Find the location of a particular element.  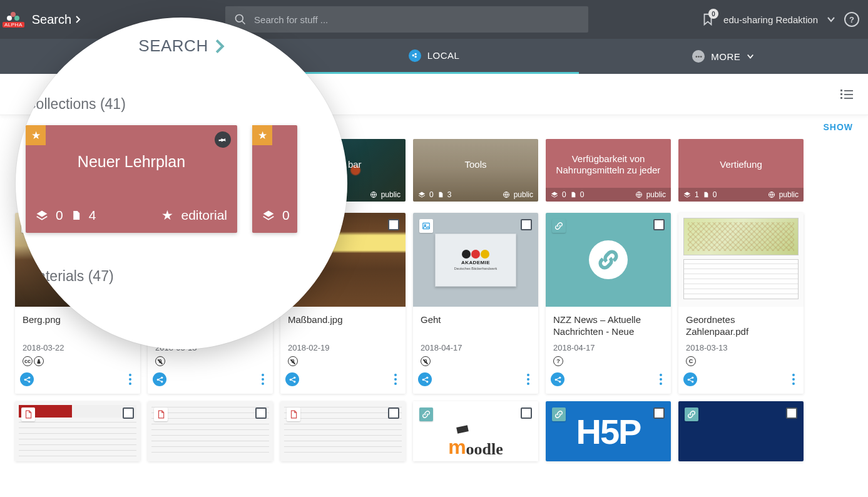

help-button: ? is located at coordinates (852, 19).